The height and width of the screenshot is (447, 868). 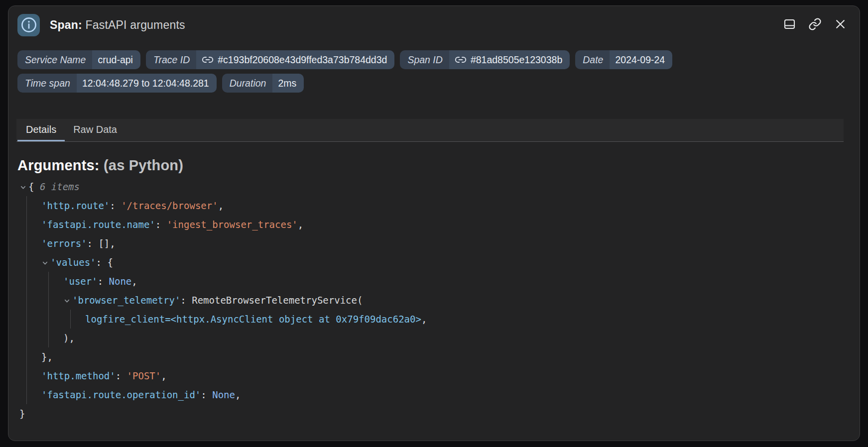 What do you see at coordinates (623, 60) in the screenshot?
I see `meta-badge-date: Date2024-09-24` at bounding box center [623, 60].